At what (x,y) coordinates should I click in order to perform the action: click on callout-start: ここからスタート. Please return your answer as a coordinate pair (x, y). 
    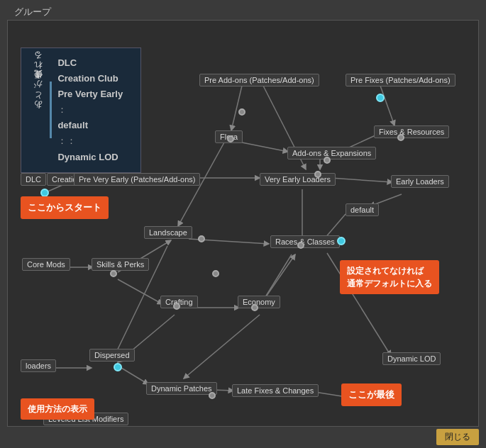
    Looking at the image, I should click on (65, 208).